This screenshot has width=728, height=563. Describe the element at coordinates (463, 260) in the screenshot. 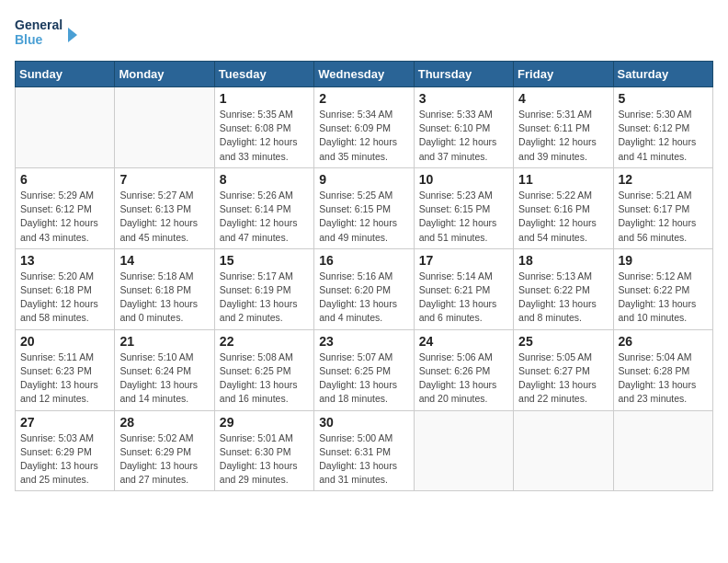

I see `day-number: 17` at that location.